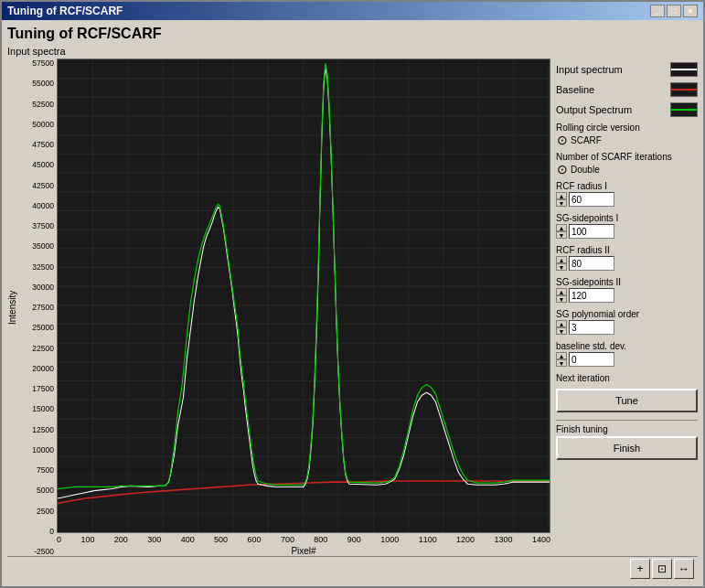 This screenshot has height=588, width=705. Describe the element at coordinates (684, 569) in the screenshot. I see `pan-button: ↔` at that location.